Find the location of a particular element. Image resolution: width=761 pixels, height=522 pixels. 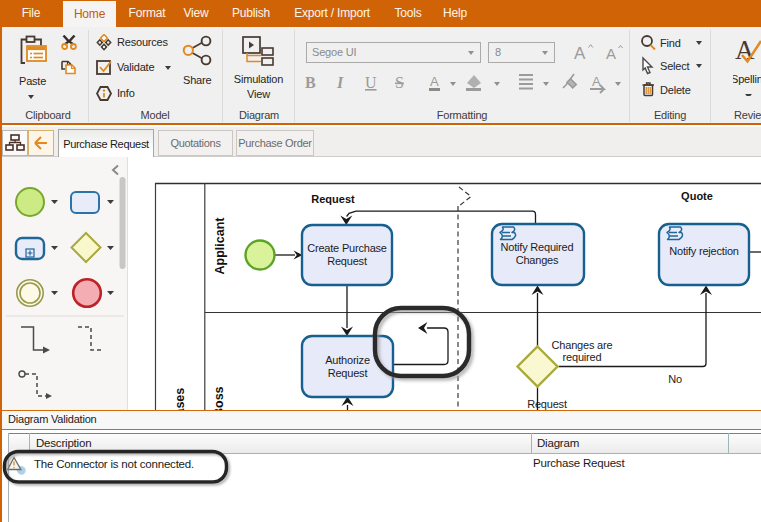

svg-text: I is located at coordinates (340, 82).